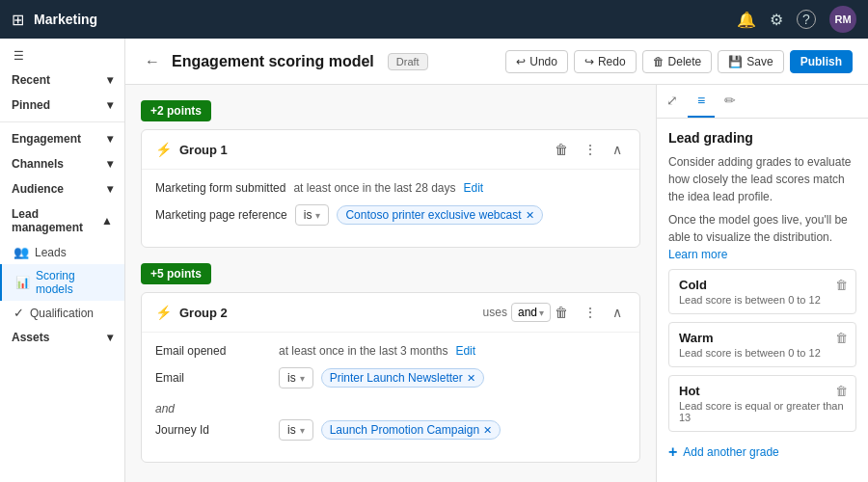  I want to click on group2-condition-row: Email opened at least once in the last 3…, so click(391, 351).